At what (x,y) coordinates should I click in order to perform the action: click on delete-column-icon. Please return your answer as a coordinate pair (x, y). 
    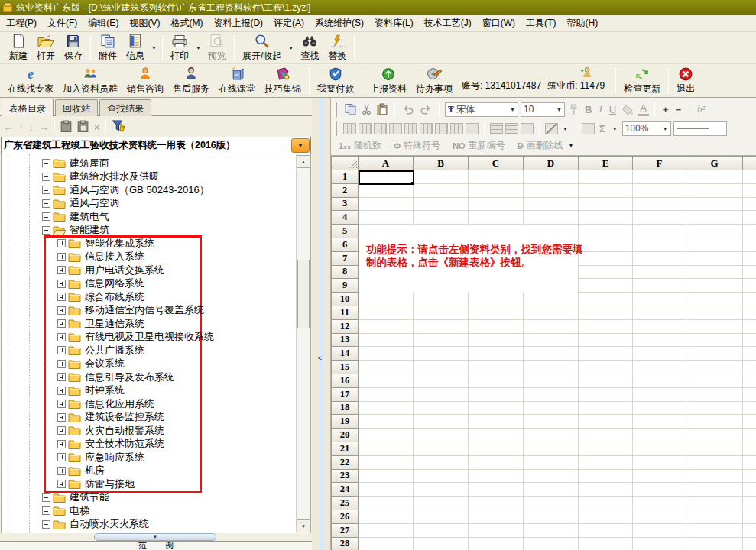
    Looking at the image, I should click on (427, 128).